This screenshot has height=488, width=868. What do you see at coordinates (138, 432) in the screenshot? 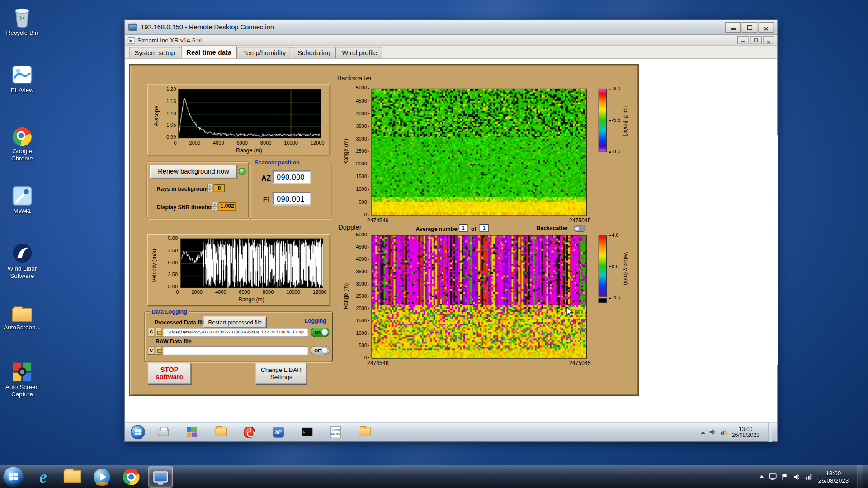
I see `remote-start-button` at bounding box center [138, 432].